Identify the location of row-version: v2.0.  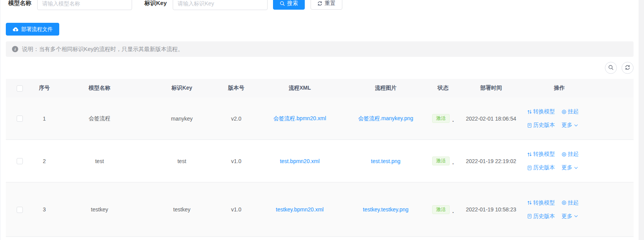
(236, 119).